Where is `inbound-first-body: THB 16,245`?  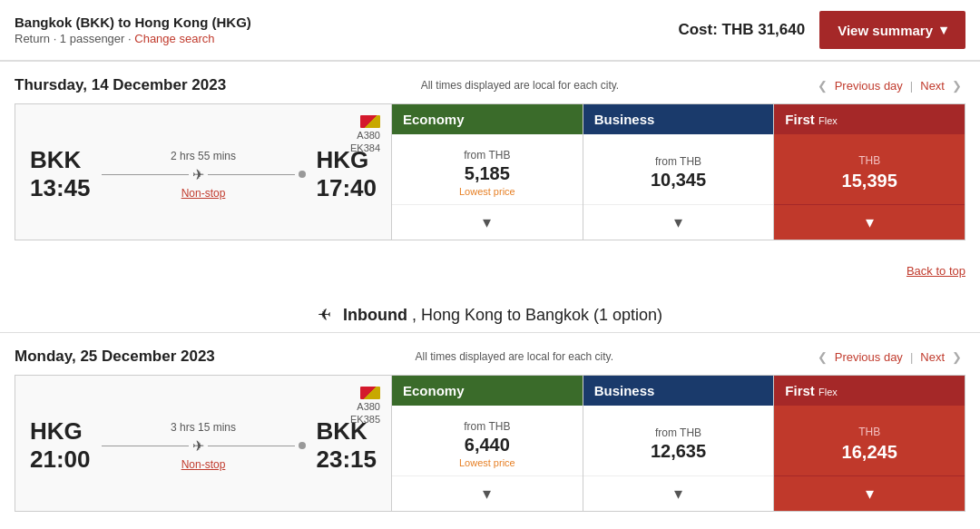 inbound-first-body: THB 16,245 is located at coordinates (869, 441).